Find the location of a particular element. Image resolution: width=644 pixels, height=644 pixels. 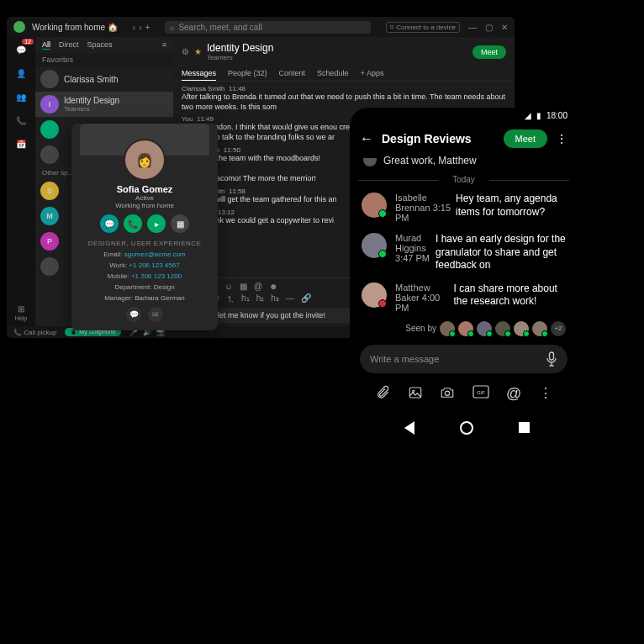

popover-footer: 💬 ✉ is located at coordinates (145, 314).